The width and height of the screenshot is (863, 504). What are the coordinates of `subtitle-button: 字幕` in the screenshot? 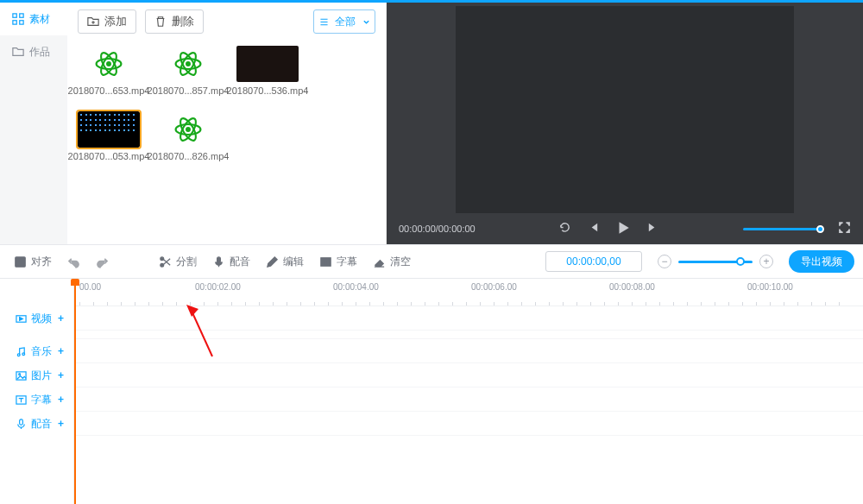 It's located at (338, 262).